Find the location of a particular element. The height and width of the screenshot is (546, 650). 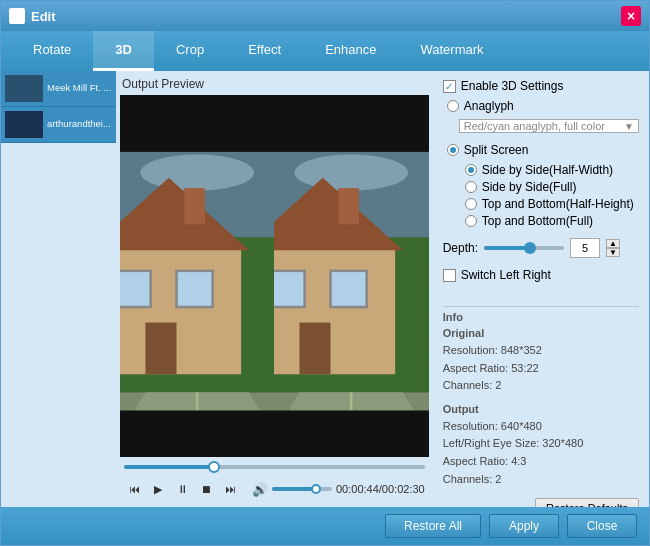

option-top-half-radio is located at coordinates (471, 204).